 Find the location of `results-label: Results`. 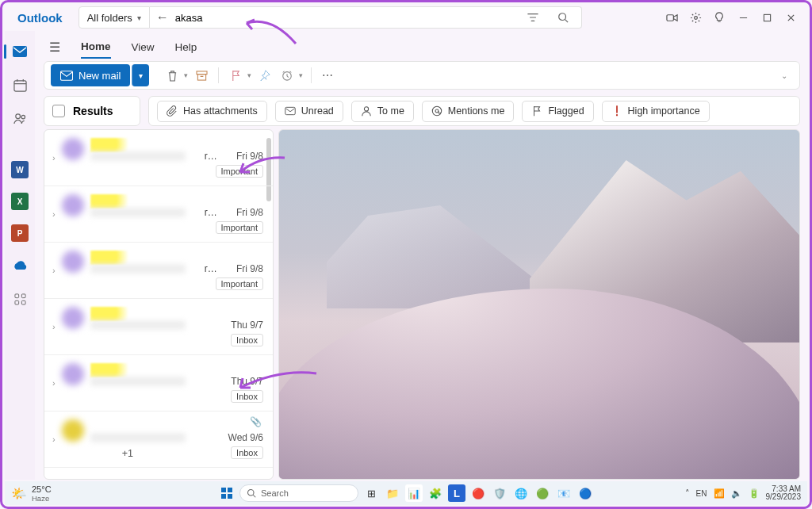

results-label: Results is located at coordinates (94, 111).